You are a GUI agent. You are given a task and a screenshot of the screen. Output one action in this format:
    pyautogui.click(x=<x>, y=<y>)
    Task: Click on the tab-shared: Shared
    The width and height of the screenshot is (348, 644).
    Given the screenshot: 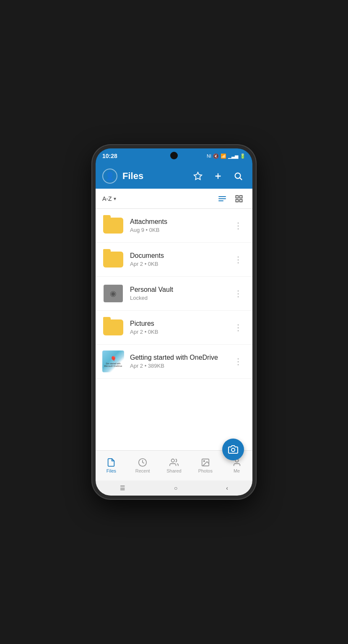 What is the action you would take?
    pyautogui.click(x=174, y=465)
    